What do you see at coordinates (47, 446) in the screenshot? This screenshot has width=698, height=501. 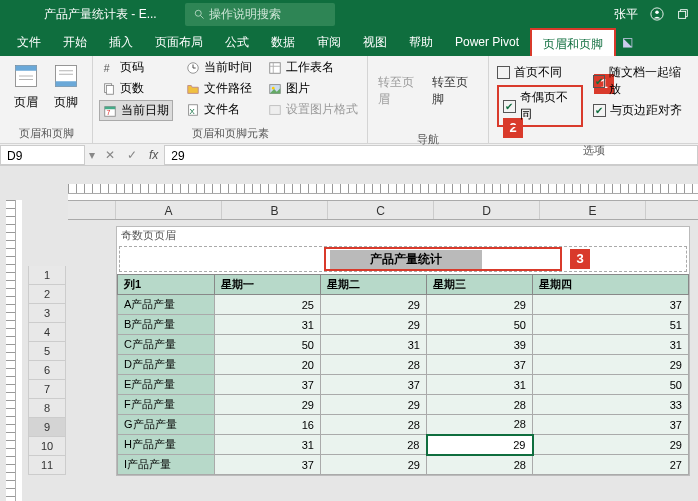 I see `row-10: 10` at bounding box center [47, 446].